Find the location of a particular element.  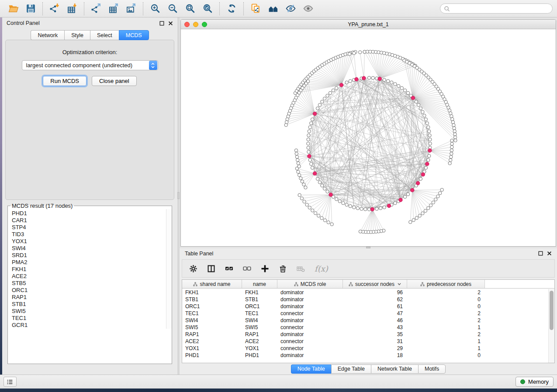

search-box is located at coordinates (496, 9).